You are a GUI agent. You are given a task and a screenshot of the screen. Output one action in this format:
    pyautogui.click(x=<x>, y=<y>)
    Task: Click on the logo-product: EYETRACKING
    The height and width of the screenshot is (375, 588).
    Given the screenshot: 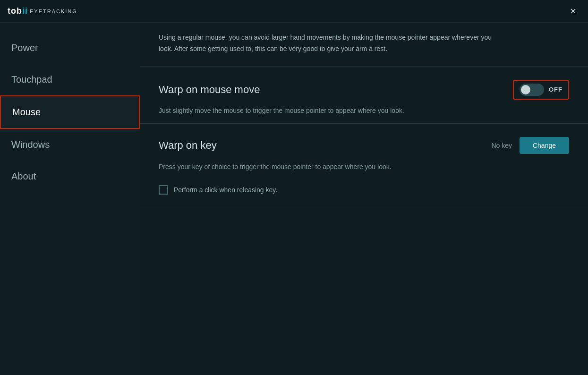 What is the action you would take?
    pyautogui.click(x=54, y=11)
    